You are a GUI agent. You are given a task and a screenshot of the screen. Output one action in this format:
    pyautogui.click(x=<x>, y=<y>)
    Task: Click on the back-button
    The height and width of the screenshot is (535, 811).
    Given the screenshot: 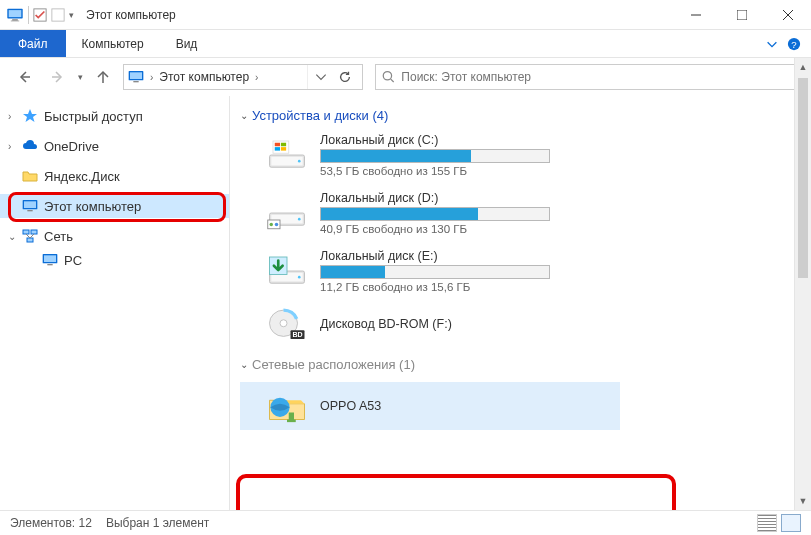 What is the action you would take?
    pyautogui.click(x=24, y=77)
    